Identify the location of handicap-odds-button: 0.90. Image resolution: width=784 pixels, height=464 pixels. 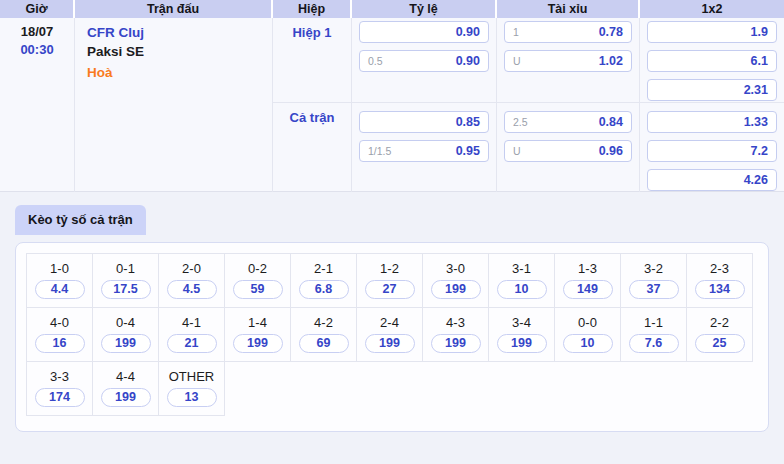
(424, 32).